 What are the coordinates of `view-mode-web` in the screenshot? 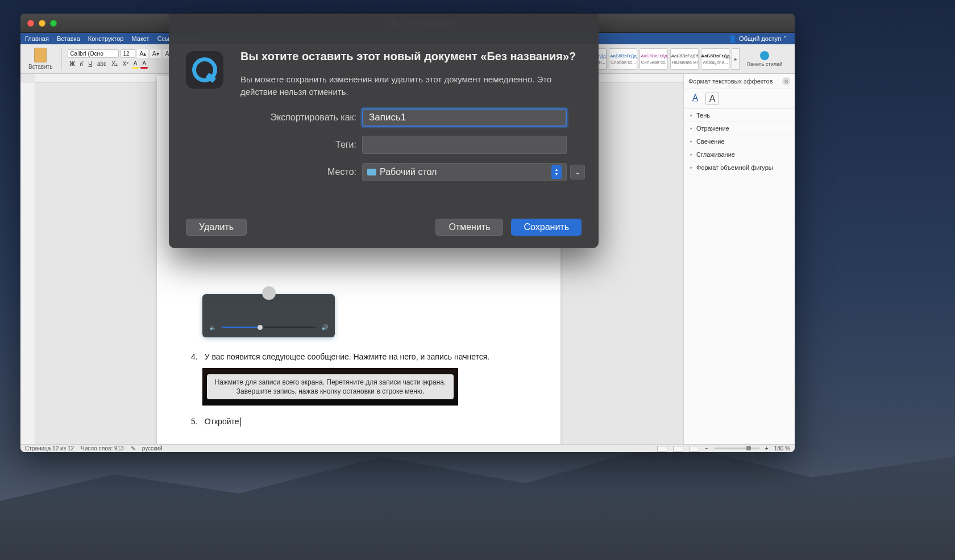 It's located at (694, 449).